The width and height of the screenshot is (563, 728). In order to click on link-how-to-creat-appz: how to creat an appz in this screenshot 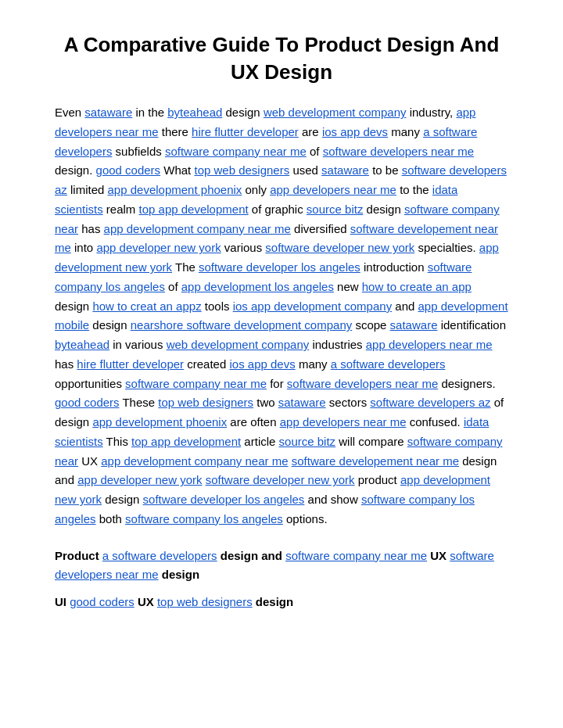, I will do `click(147, 307)`.